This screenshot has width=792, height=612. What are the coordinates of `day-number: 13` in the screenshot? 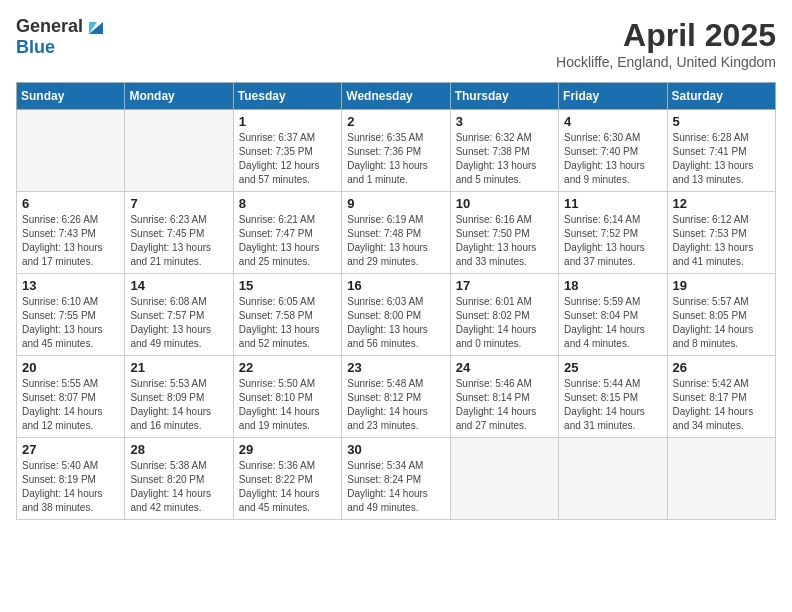 It's located at (70, 286).